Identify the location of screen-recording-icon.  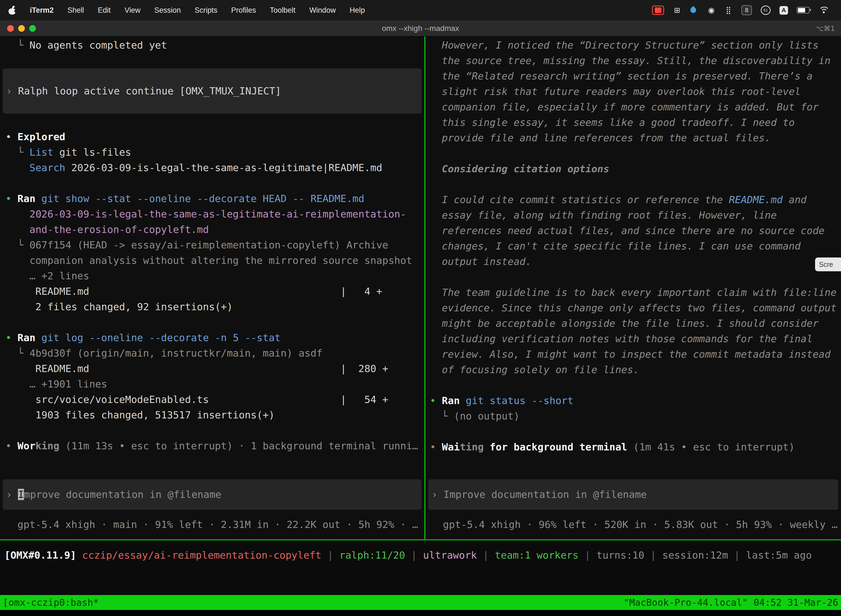
(658, 10).